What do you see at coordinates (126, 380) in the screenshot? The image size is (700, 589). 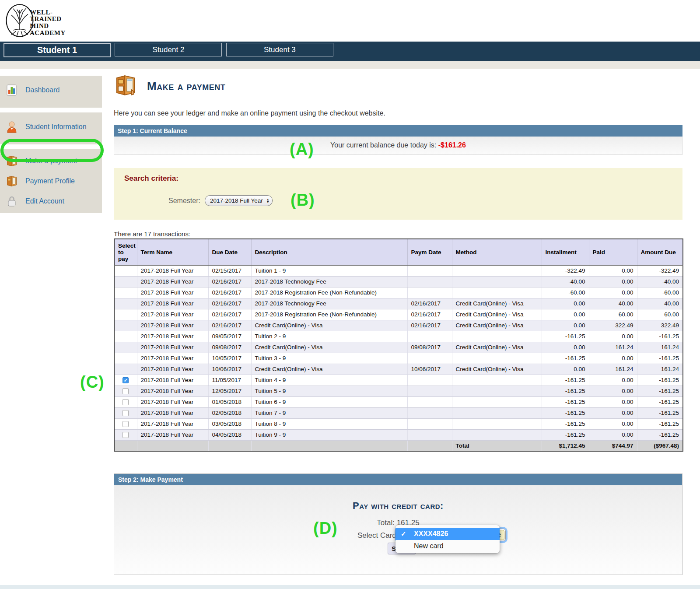 I see `row-checkbox: ✓` at bounding box center [126, 380].